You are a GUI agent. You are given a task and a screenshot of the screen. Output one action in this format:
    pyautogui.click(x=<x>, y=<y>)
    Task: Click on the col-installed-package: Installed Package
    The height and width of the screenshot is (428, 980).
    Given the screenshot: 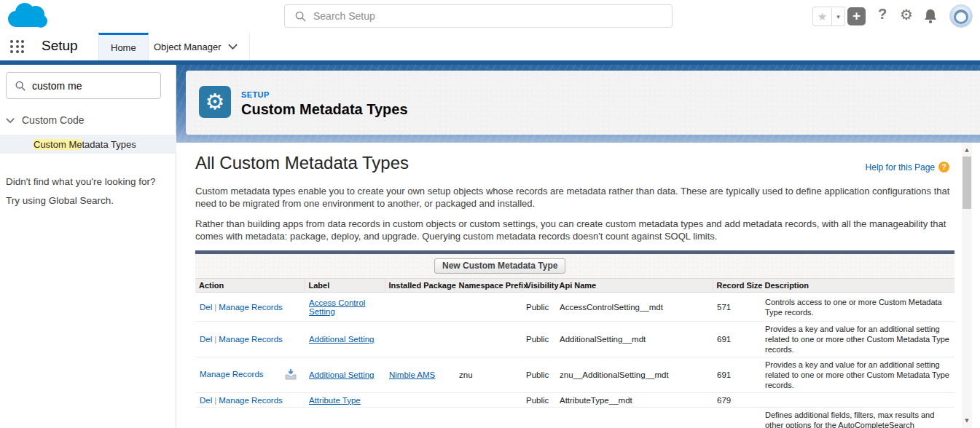 What is the action you would take?
    pyautogui.click(x=420, y=285)
    